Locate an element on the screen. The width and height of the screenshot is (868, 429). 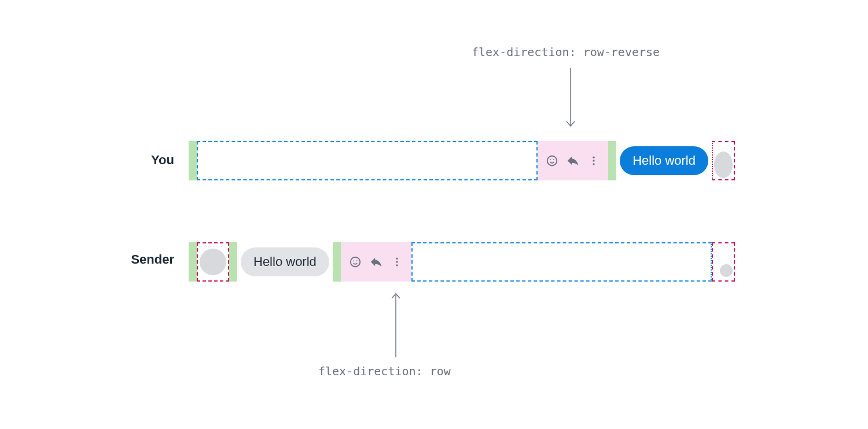
message-bubble-you: Hello world is located at coordinates (664, 161).